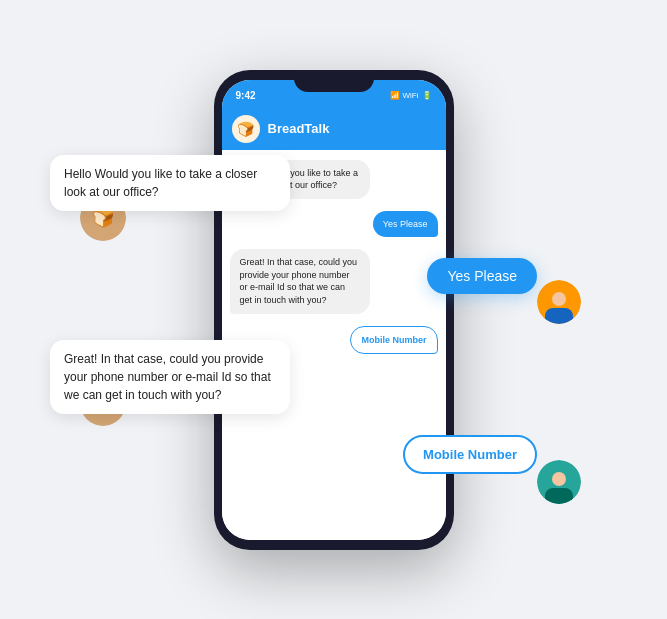 This screenshot has width=667, height=619. What do you see at coordinates (334, 81) in the screenshot?
I see `phone-notch` at bounding box center [334, 81].